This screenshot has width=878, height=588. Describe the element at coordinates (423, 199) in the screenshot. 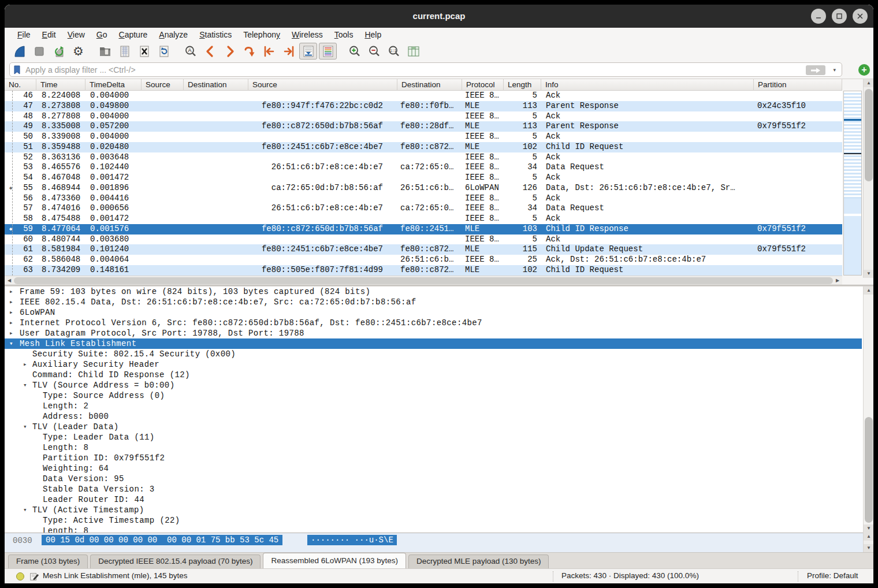

I see `packet-row-56: 568.4733600.004416IEEE 8…5Ack` at that location.